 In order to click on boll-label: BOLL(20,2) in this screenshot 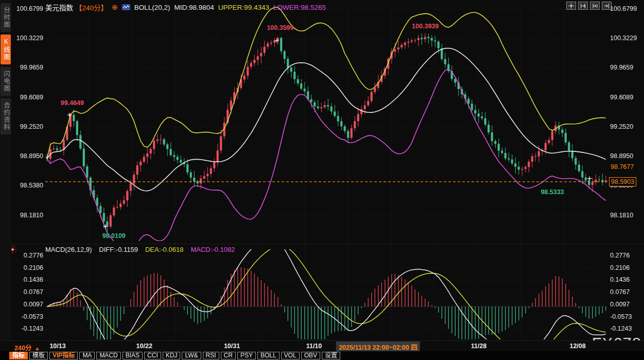, I will do `click(152, 7)`.